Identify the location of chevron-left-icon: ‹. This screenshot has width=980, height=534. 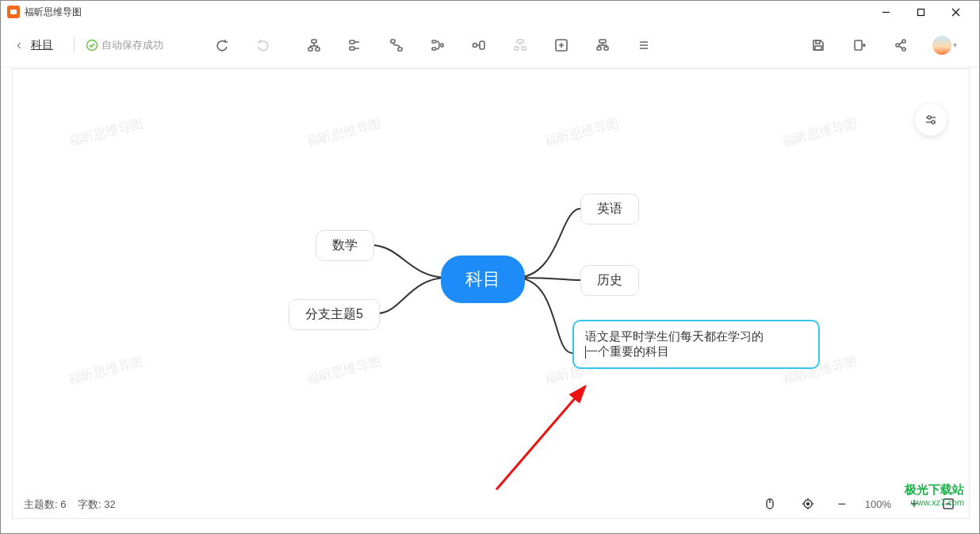
(19, 44).